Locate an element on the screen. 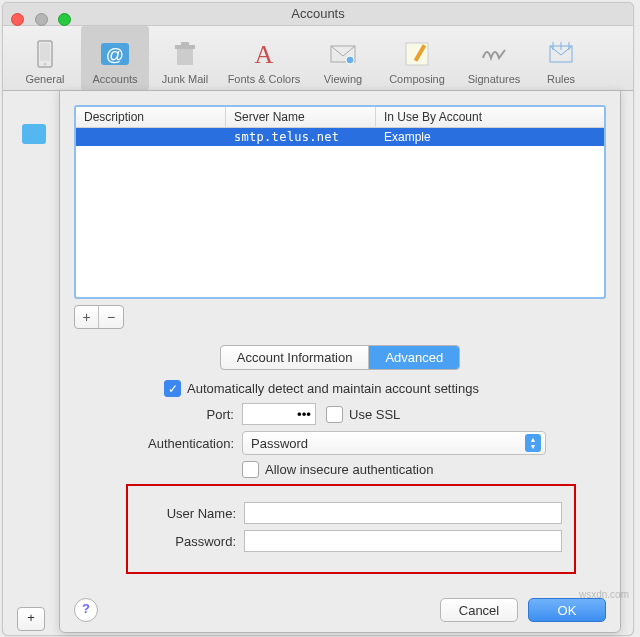 The width and height of the screenshot is (640, 637). toolbar-accounts: @ Accounts is located at coordinates (115, 58).